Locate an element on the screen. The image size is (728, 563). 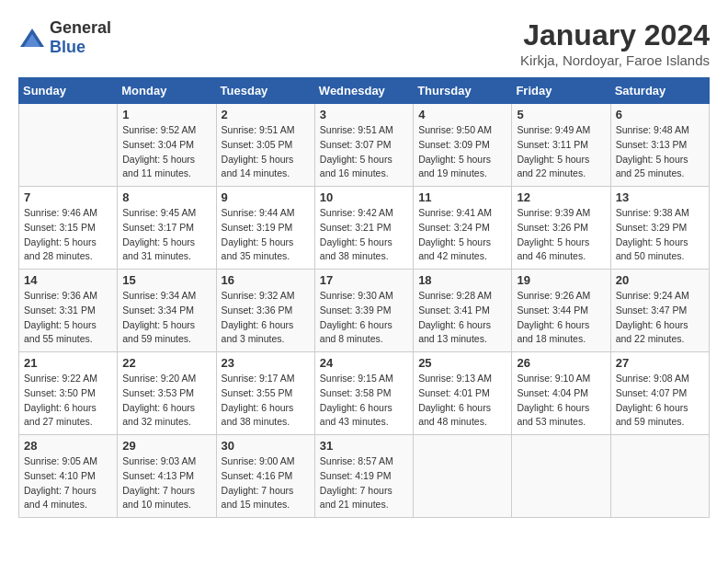
day-number: 22 is located at coordinates (166, 362).